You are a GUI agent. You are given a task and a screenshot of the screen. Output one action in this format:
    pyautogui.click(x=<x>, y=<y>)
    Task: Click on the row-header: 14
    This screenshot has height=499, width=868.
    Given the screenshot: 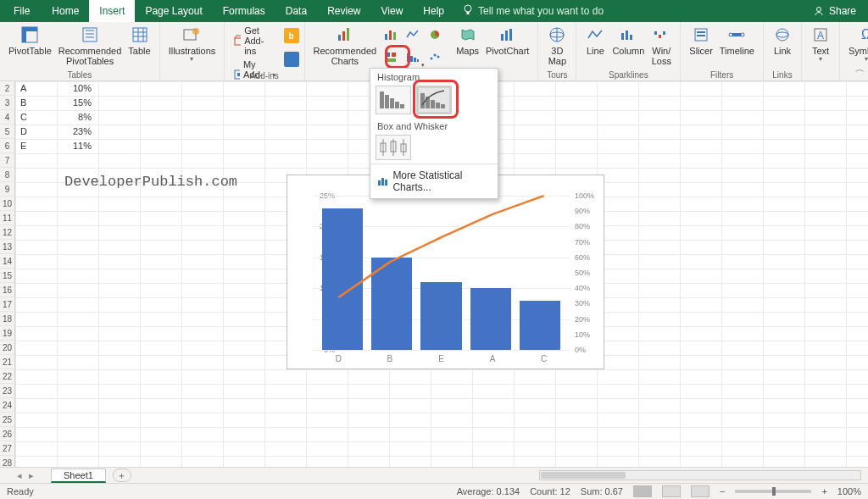 What is the action you would take?
    pyautogui.click(x=8, y=261)
    